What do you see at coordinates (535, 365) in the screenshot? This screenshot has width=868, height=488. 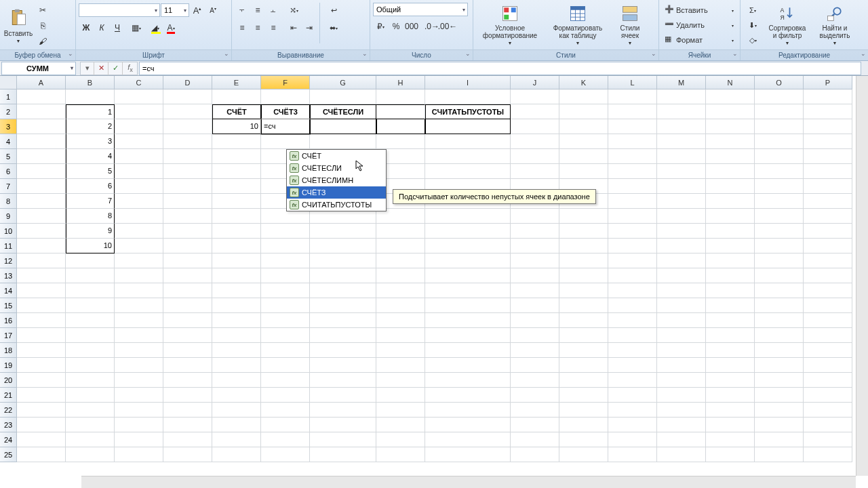 I see `cell-J19` at bounding box center [535, 365].